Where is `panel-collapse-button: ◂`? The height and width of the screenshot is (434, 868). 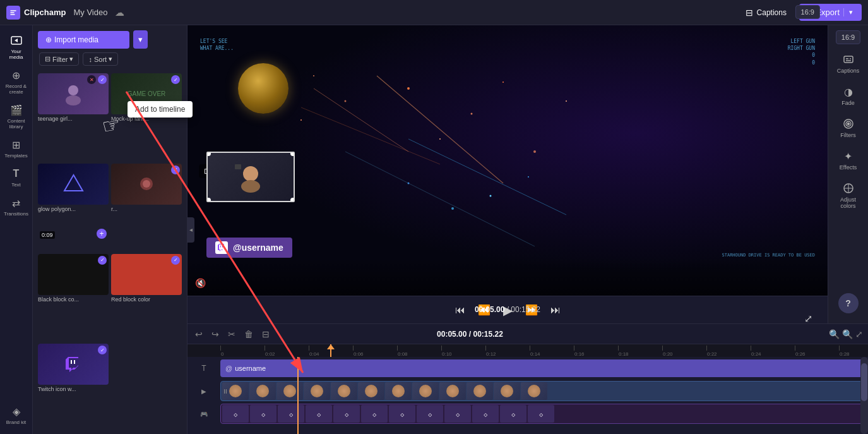
panel-collapse-button: ◂ is located at coordinates (191, 230).